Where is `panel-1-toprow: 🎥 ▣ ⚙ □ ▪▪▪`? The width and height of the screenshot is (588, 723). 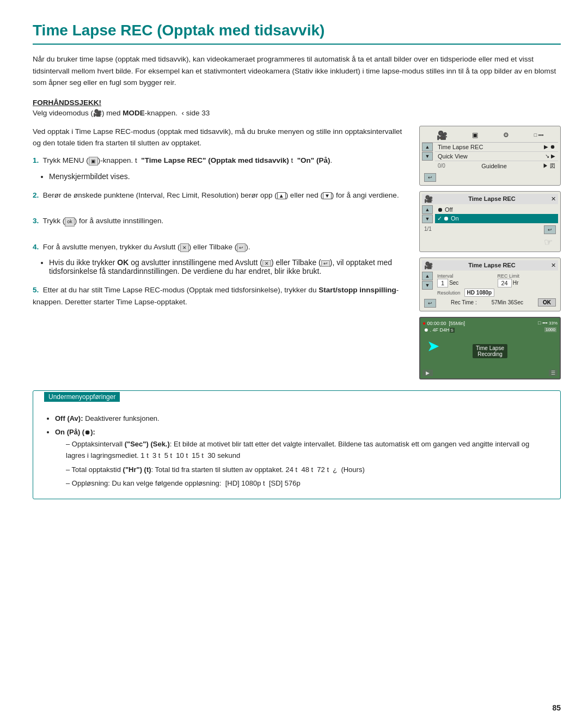 panel-1-toprow: 🎥 ▣ ⚙ □ ▪▪▪ is located at coordinates (490, 136).